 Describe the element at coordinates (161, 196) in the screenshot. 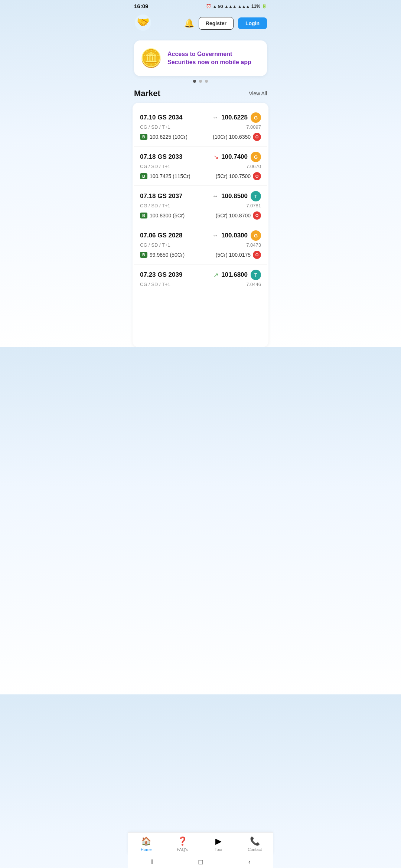

I see `security-name: 07.18 GS 2037` at that location.